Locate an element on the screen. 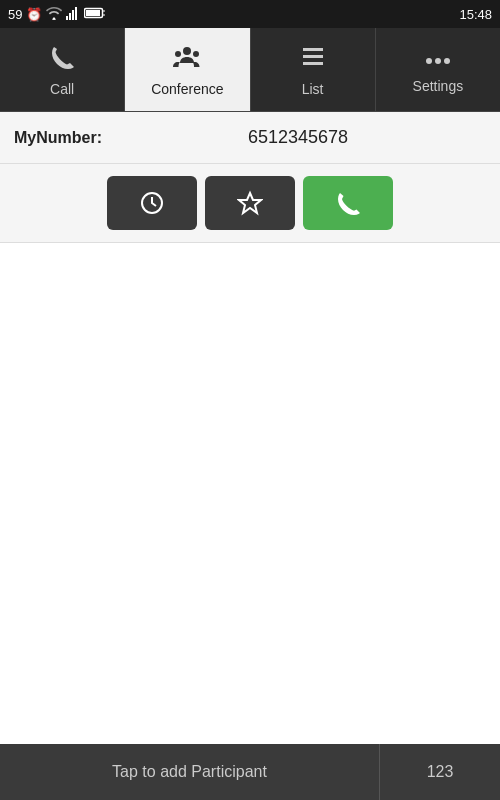  my-number-row: MyNumber: 6512345678 is located at coordinates (250, 138).